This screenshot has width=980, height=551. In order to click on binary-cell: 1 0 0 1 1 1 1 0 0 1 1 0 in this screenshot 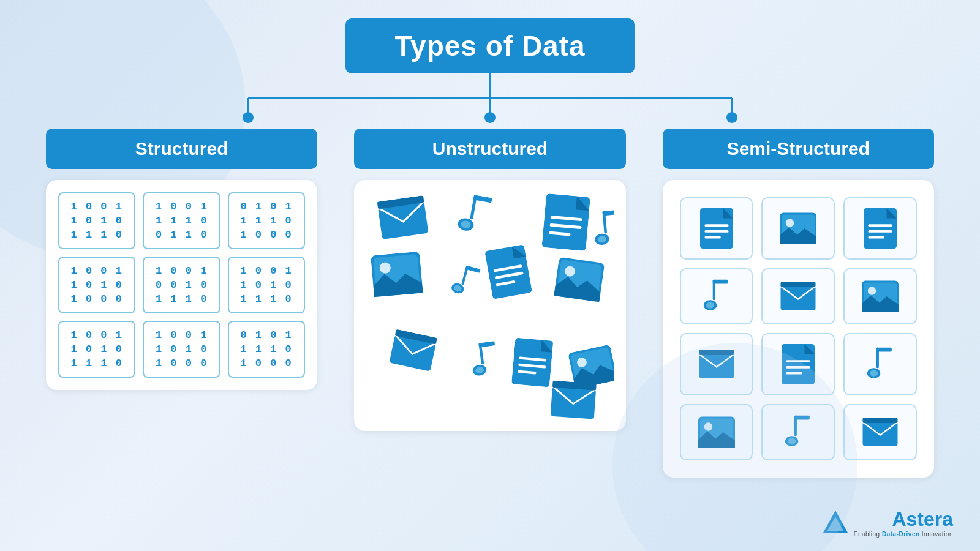, I will do `click(181, 220)`.